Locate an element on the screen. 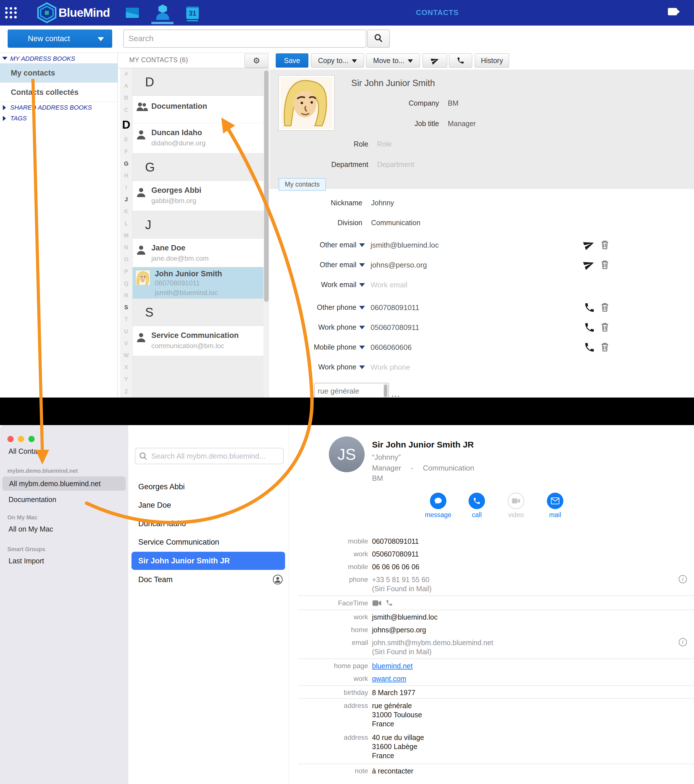  mail-button is located at coordinates (556, 501).